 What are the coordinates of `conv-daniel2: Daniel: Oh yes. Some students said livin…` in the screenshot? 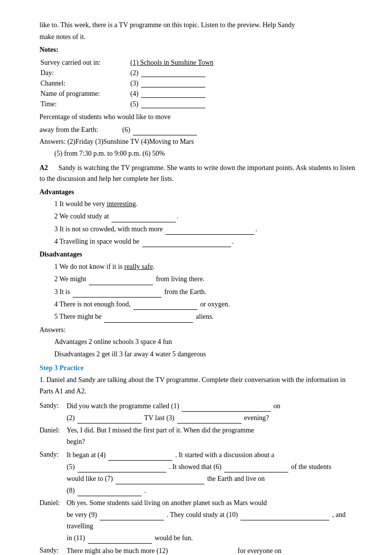 It's located at (198, 503).